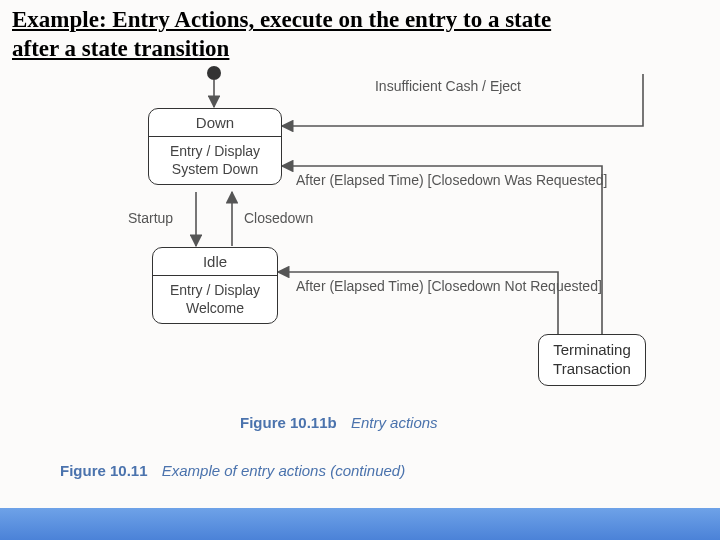 The image size is (720, 540). What do you see at coordinates (282, 35) in the screenshot?
I see `slide-title: Example: Entry Actions, execute on the e…` at bounding box center [282, 35].